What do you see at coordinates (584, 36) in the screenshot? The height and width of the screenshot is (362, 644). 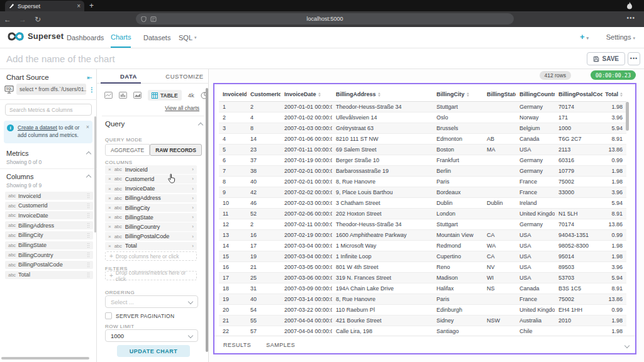 I see `new-chart-button: +▾` at bounding box center [584, 36].